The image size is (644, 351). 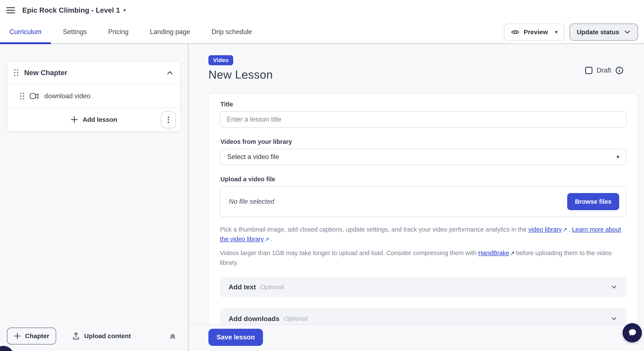 What do you see at coordinates (7, 348) in the screenshot?
I see `corner-notification-bubble` at bounding box center [7, 348].